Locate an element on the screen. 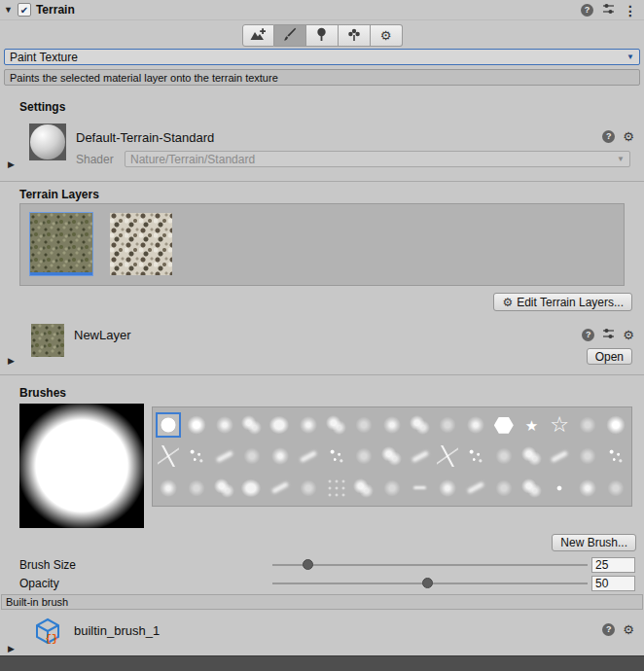 The image size is (644, 671). new-layer-thumbnail is located at coordinates (48, 340).